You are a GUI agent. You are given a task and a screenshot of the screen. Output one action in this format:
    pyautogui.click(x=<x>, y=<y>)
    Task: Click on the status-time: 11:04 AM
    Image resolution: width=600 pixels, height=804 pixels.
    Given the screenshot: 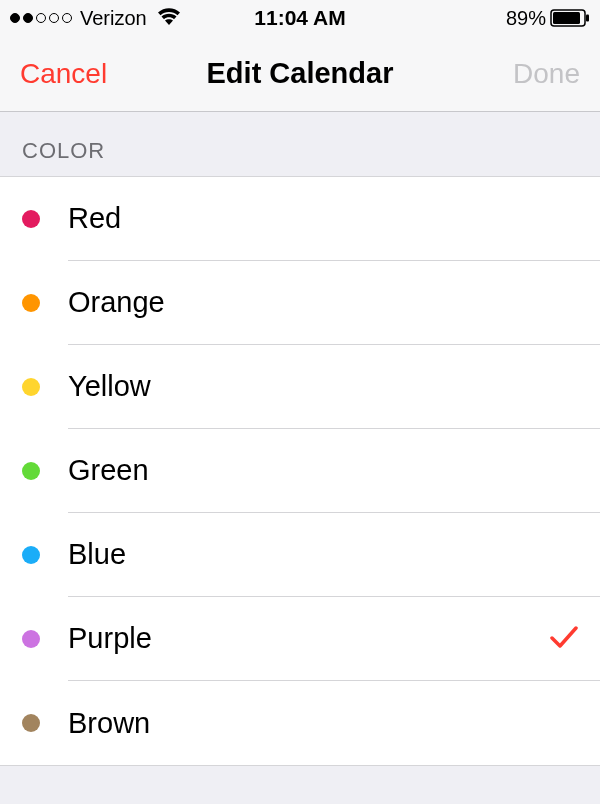 What is the action you would take?
    pyautogui.click(x=300, y=18)
    